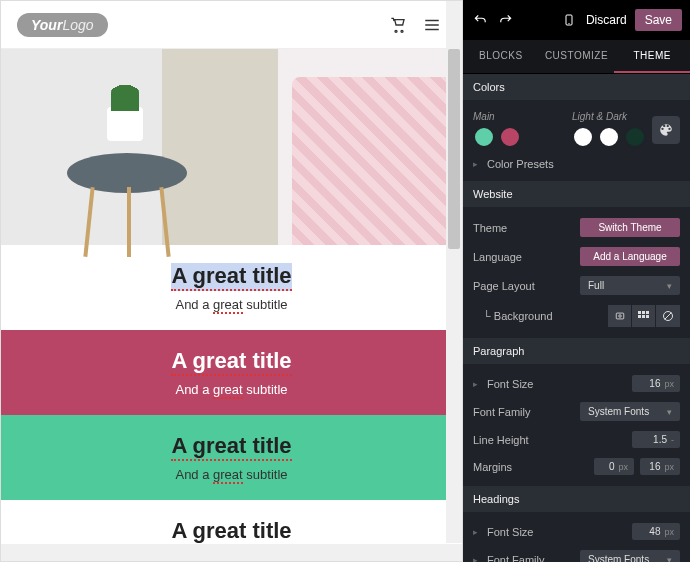 This screenshot has height=562, width=690. Describe the element at coordinates (576, 194) in the screenshot. I see `section-website-heading: Website` at that location.